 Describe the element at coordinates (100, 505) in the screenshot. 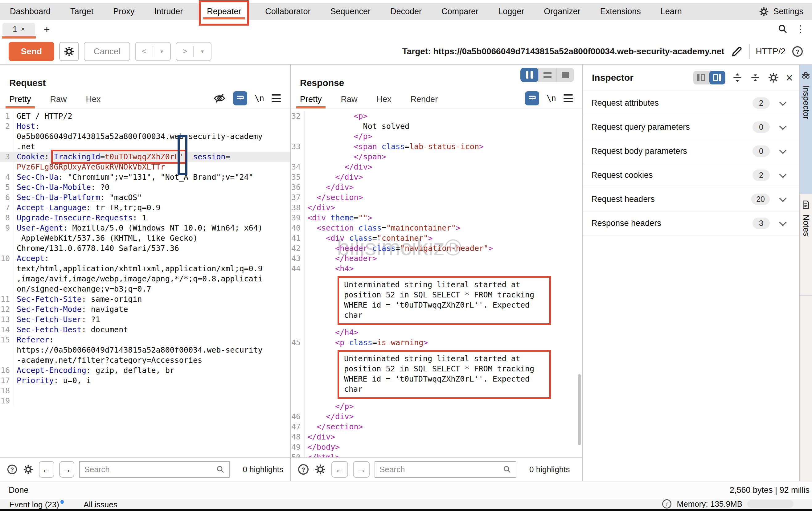

I see `all-issues-button: All issues` at that location.